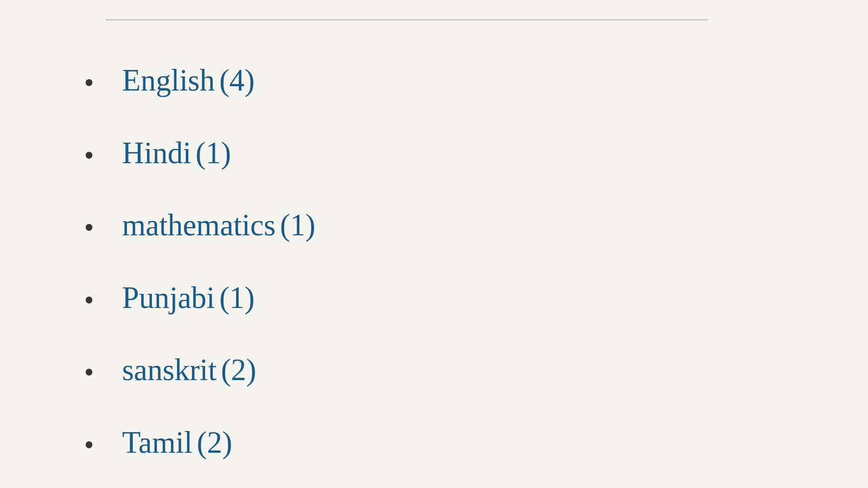  What do you see at coordinates (415, 370) in the screenshot?
I see `list-item: sanskrit(2)` at bounding box center [415, 370].